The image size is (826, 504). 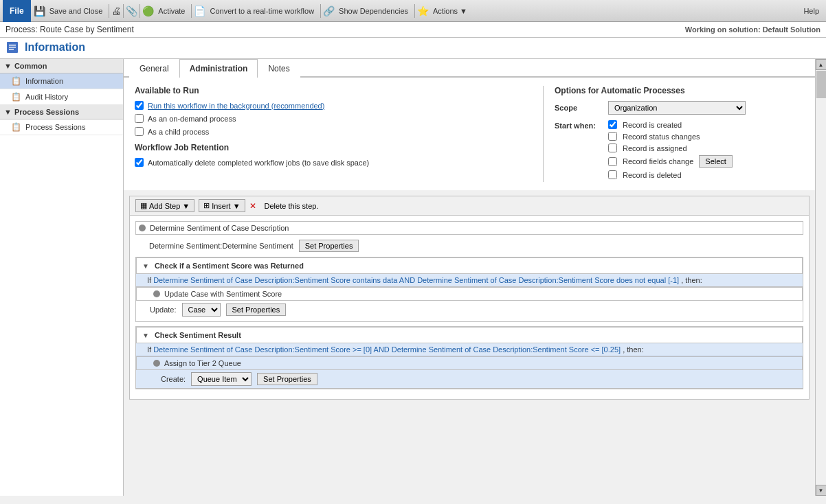 I want to click on scope-row: Scope Organization Business Unit Parent:…, so click(x=679, y=108).